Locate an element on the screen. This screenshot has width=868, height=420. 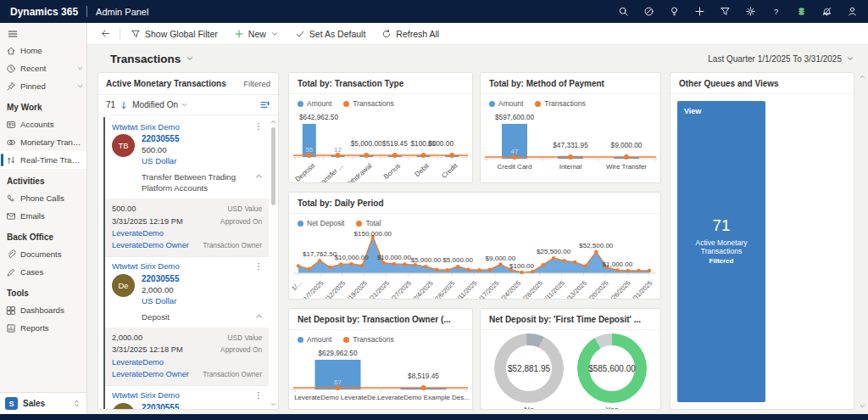
chart-plot: $642,962.5055Deposit12Transfer ...$5,000… is located at coordinates (381, 146).